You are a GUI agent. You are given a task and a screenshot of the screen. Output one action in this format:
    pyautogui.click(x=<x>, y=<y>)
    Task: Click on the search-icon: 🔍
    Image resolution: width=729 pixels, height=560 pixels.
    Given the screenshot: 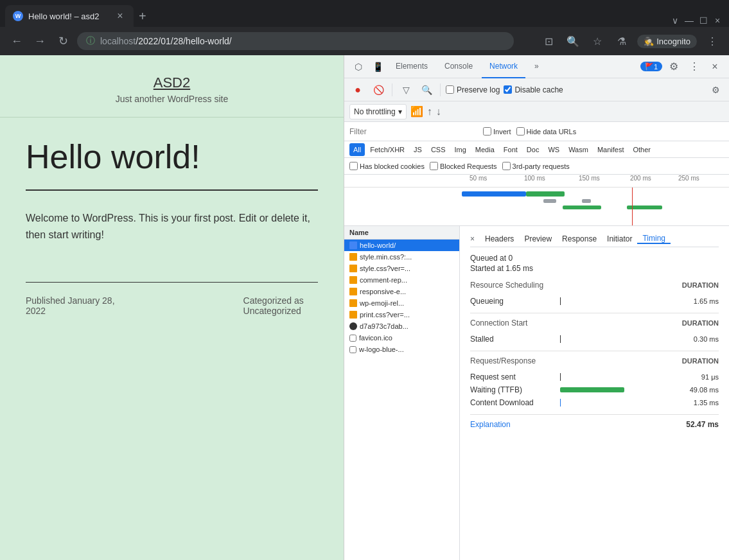 What is the action you would take?
    pyautogui.click(x=573, y=41)
    